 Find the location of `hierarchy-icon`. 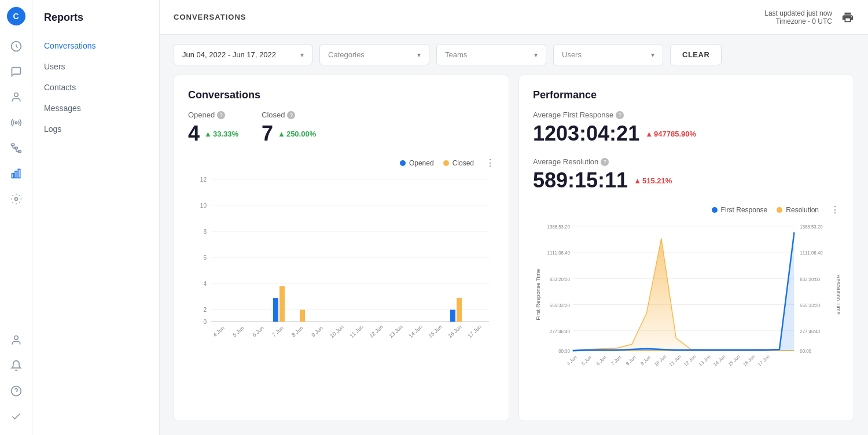

hierarchy-icon is located at coordinates (16, 148).